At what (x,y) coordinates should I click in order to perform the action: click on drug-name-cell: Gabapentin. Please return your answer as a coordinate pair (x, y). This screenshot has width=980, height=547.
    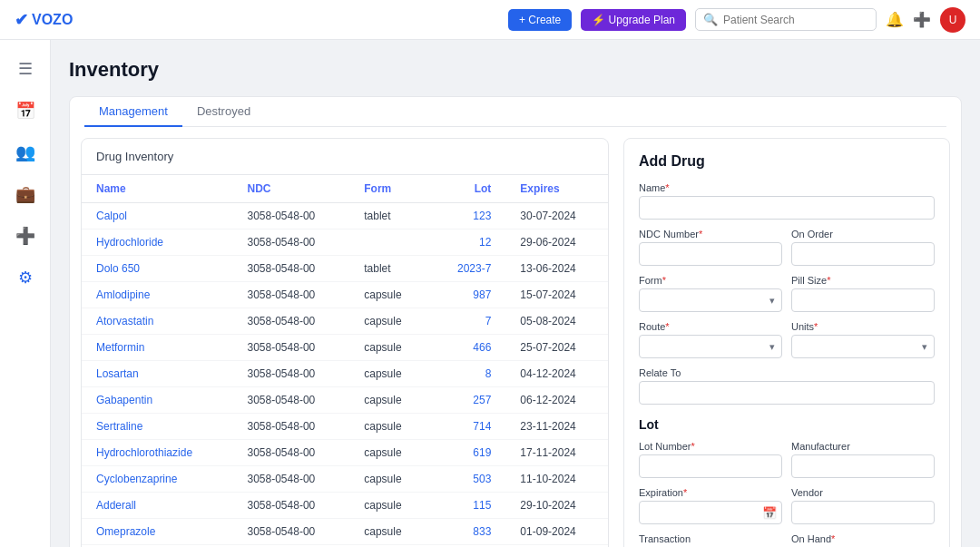
    Looking at the image, I should click on (158, 401).